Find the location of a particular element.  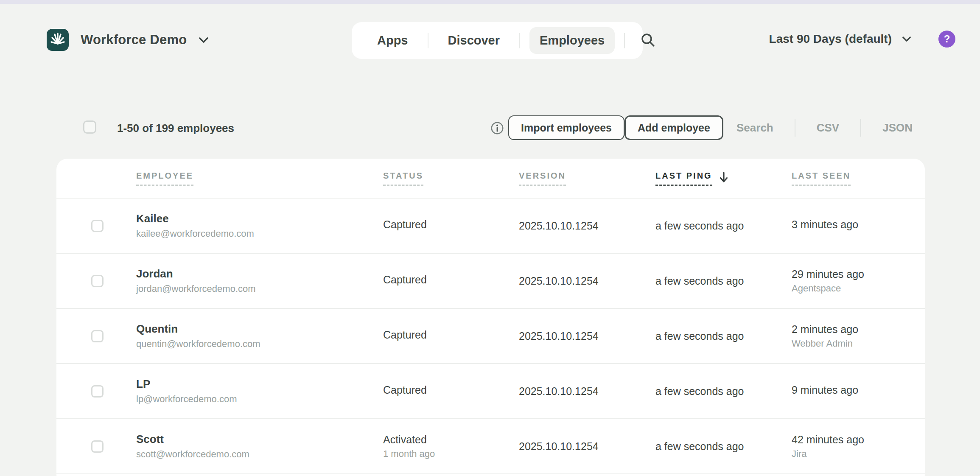

main-nav: Apps Discover Employees is located at coordinates (497, 41).